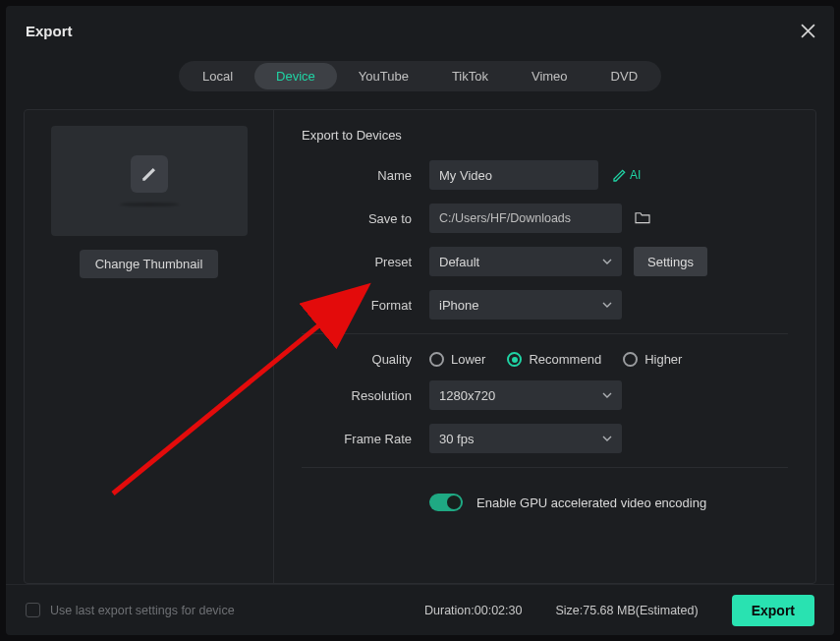  Describe the element at coordinates (420, 610) in the screenshot. I see `dialog-footer: Use last export settings for device Dura…` at that location.